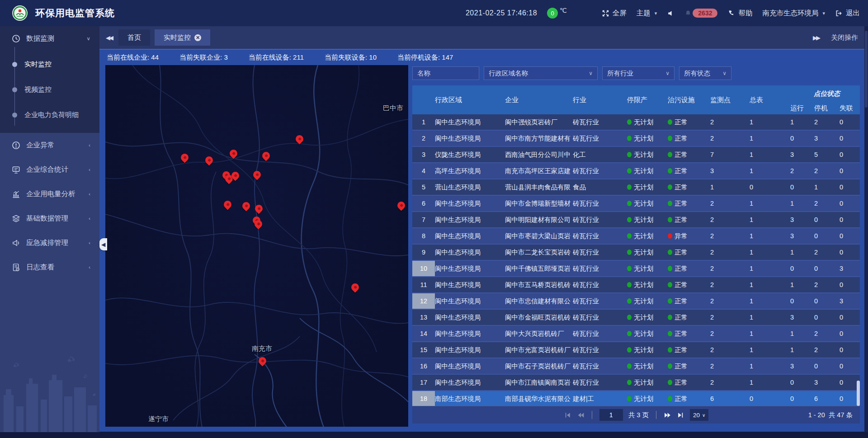 Image resolution: width=868 pixels, height=438 pixels. What do you see at coordinates (701, 13) in the screenshot?
I see `notification-area: 2632` at bounding box center [701, 13].